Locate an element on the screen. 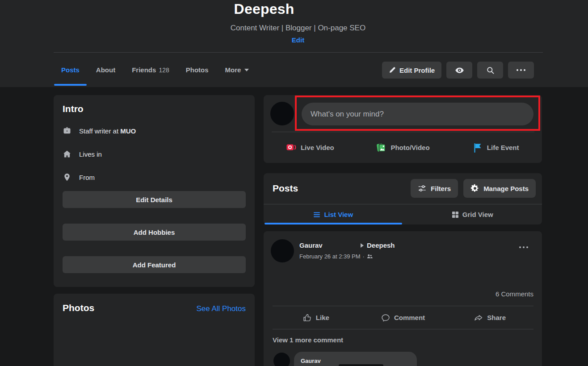 The height and width of the screenshot is (366, 588). life-event-button: Life Event is located at coordinates (496, 147).